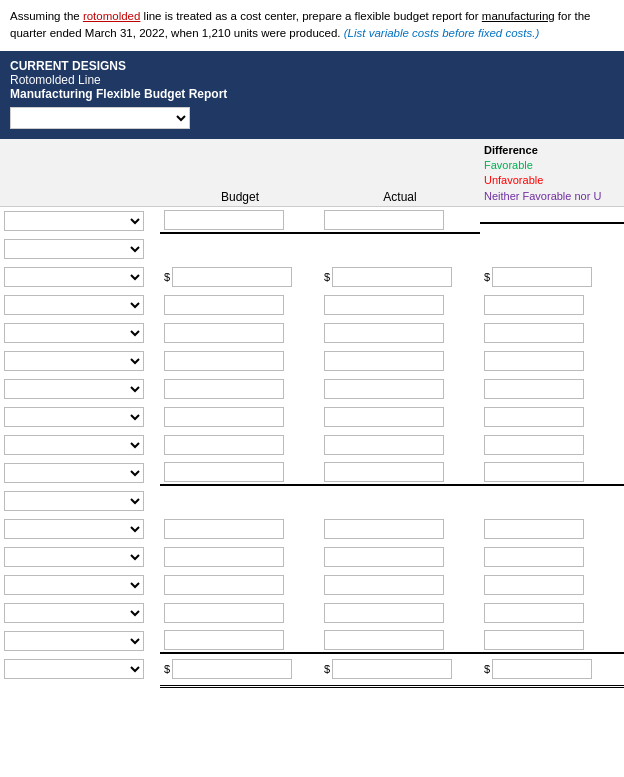 Image resolution: width=624 pixels, height=777 pixels. What do you see at coordinates (400, 221) in the screenshot?
I see `actual-cell` at bounding box center [400, 221].